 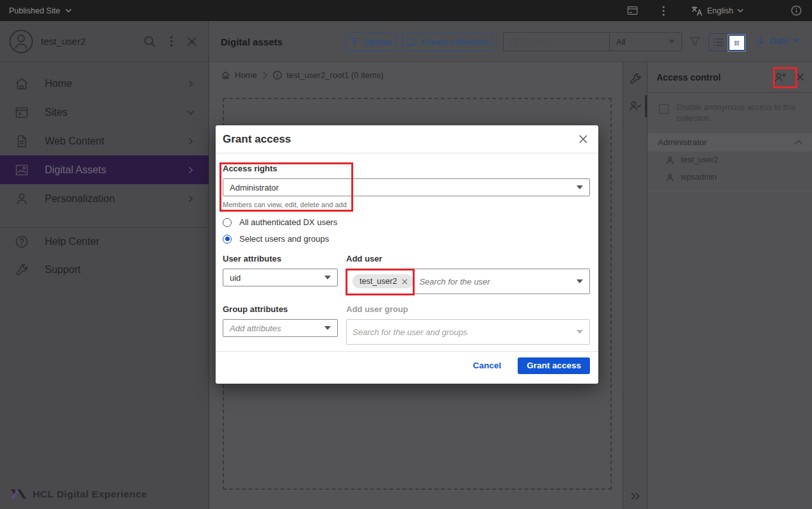 I want to click on sidebar-item-personalization: Personalization, so click(x=104, y=198).